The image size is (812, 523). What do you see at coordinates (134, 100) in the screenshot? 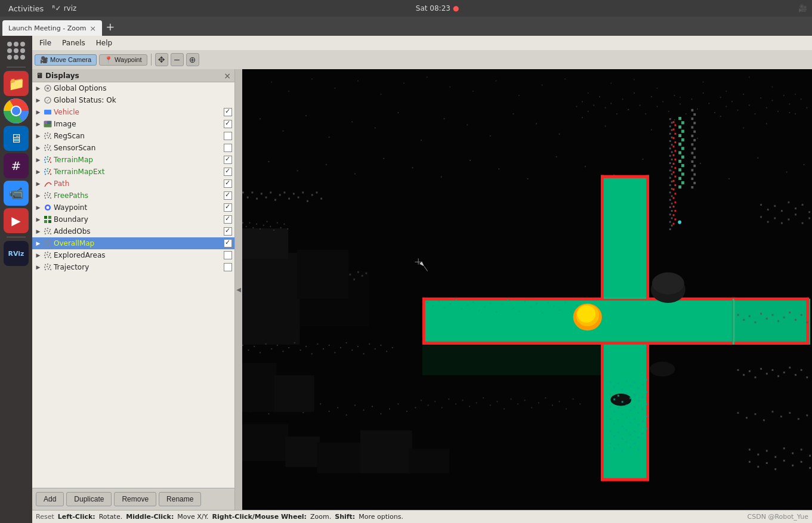
I see `display-item-global-status: ▶✓Global Status: Ok` at bounding box center [134, 100].